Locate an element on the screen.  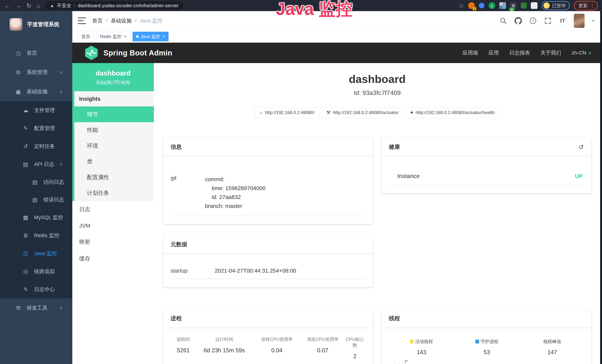
sba-menu-日志: 日志 is located at coordinates (113, 210).